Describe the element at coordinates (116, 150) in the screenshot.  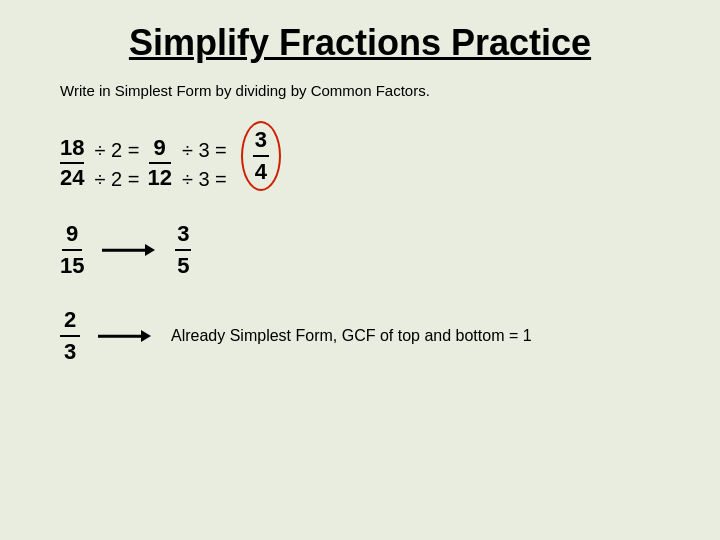
I see `div1-top: ÷ 2 =` at that location.